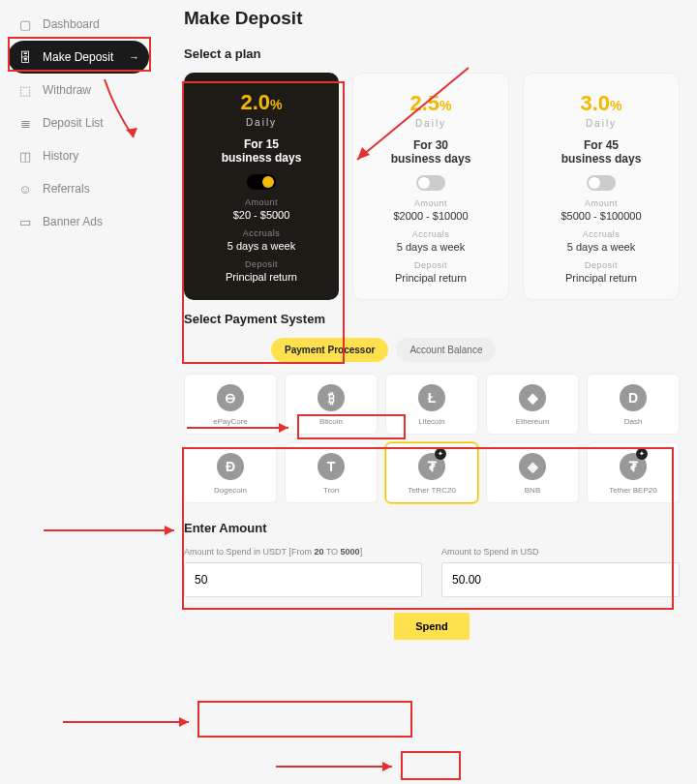 The image size is (697, 784). What do you see at coordinates (432, 626) in the screenshot?
I see `spend-button: Spend` at bounding box center [432, 626].